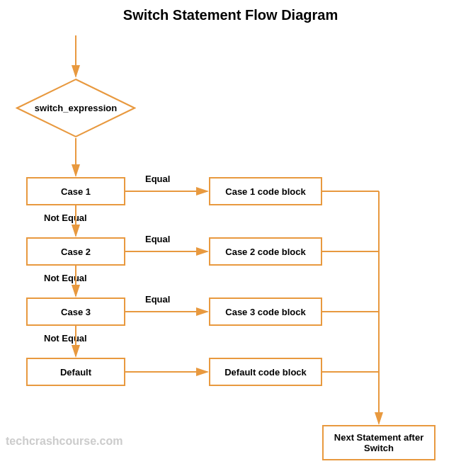 The image size is (461, 476). I want to click on notequal-label-1: Not Equal, so click(65, 218).